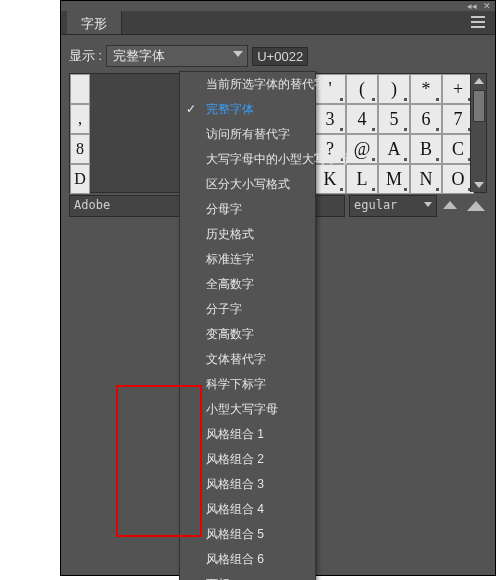 Image resolution: width=500 pixels, height=580 pixels. I want to click on glyph-cell: 4, so click(362, 119).